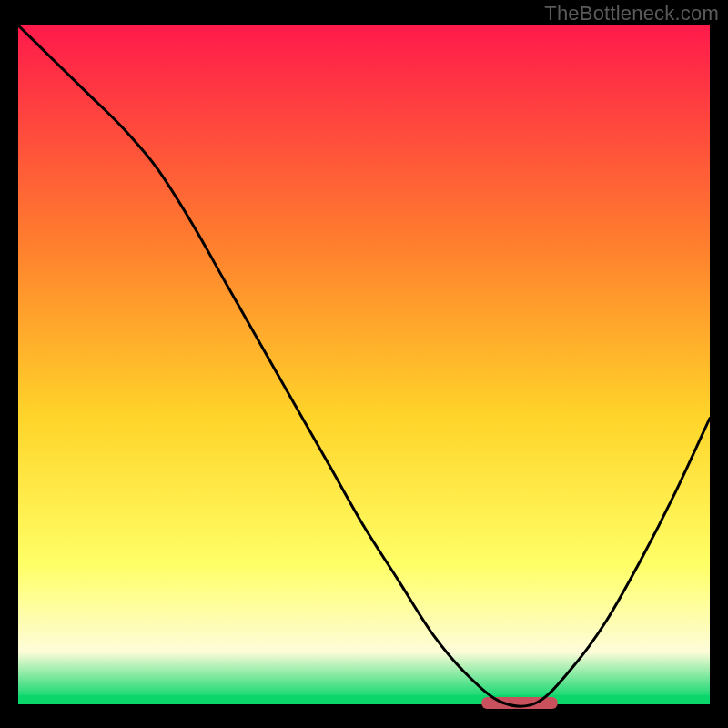  What do you see at coordinates (632, 14) in the screenshot?
I see `watermark-text: TheBottleneck.com` at bounding box center [632, 14].